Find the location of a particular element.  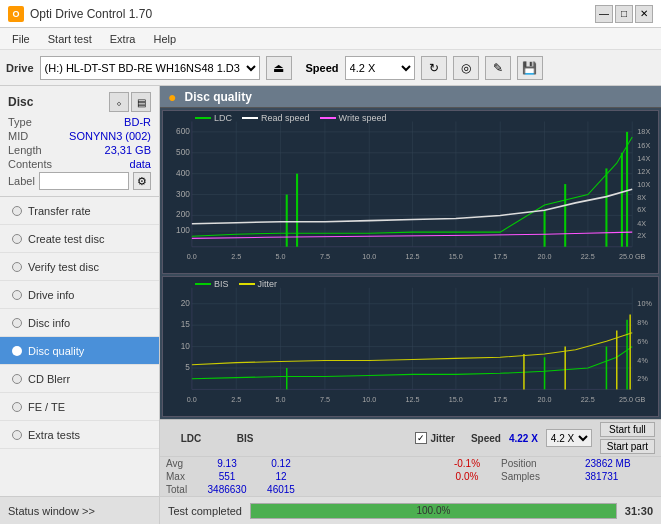

status-window-button: Status window >> is located at coordinates (80, 510).